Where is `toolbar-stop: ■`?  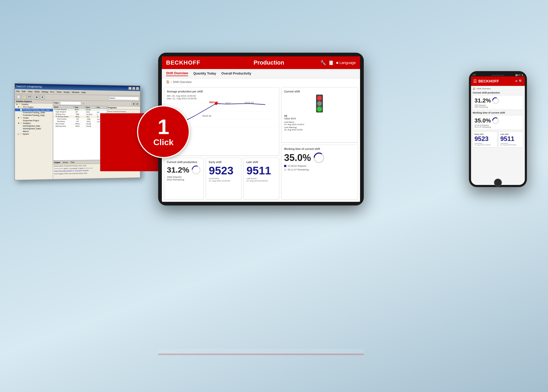 toolbar-stop: ■ is located at coordinates (42, 97).